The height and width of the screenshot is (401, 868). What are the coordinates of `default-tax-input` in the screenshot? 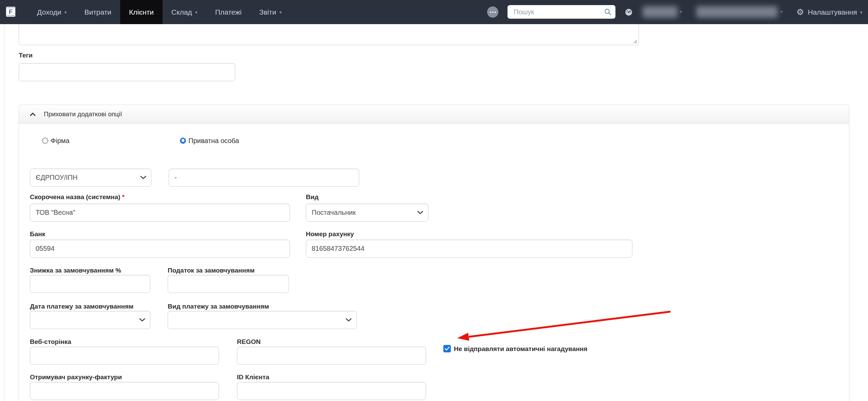 It's located at (228, 284).